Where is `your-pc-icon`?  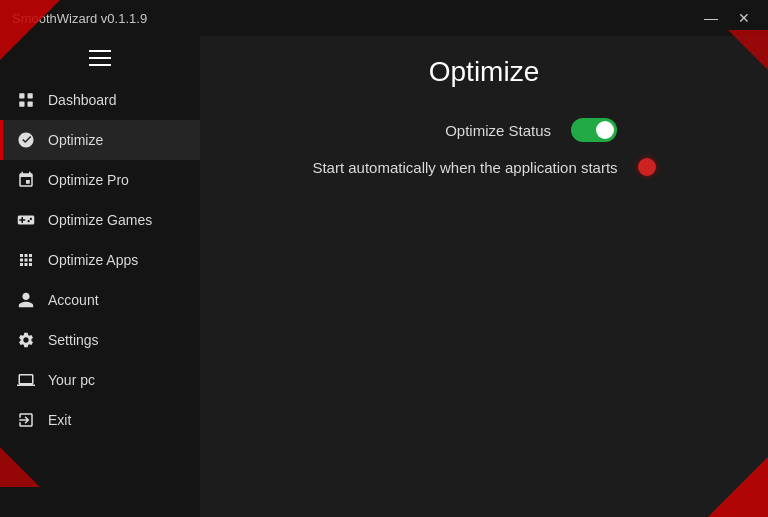 your-pc-icon is located at coordinates (26, 380).